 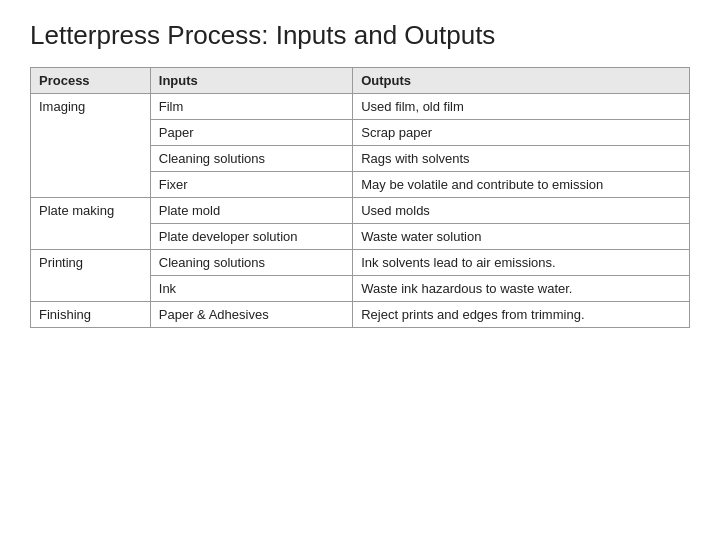 What do you see at coordinates (251, 107) in the screenshot?
I see `input-cell: Film` at bounding box center [251, 107].